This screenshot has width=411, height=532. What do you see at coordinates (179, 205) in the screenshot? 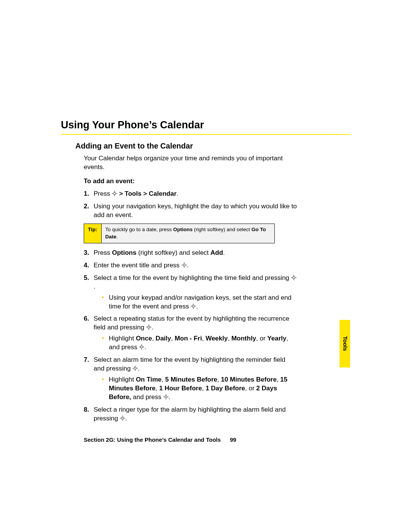
I see `step-list: 1. Press > Tools > Calendar. 2. Using yo…` at bounding box center [179, 205].